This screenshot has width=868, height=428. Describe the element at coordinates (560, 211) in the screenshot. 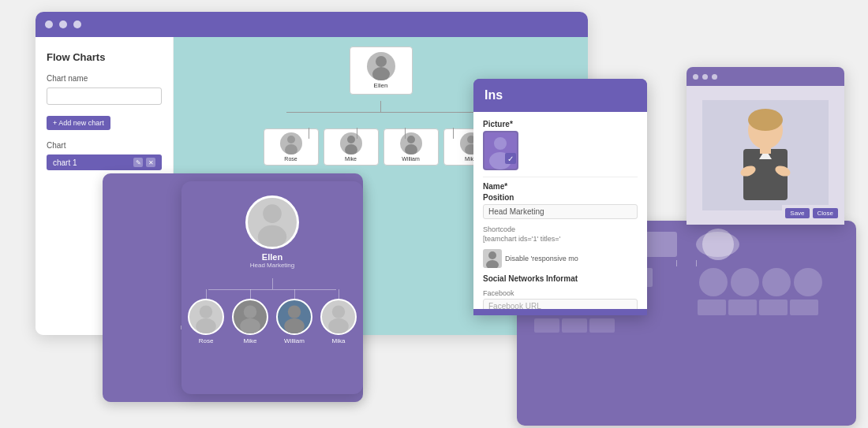

I see `position-value: Head Marketing` at that location.